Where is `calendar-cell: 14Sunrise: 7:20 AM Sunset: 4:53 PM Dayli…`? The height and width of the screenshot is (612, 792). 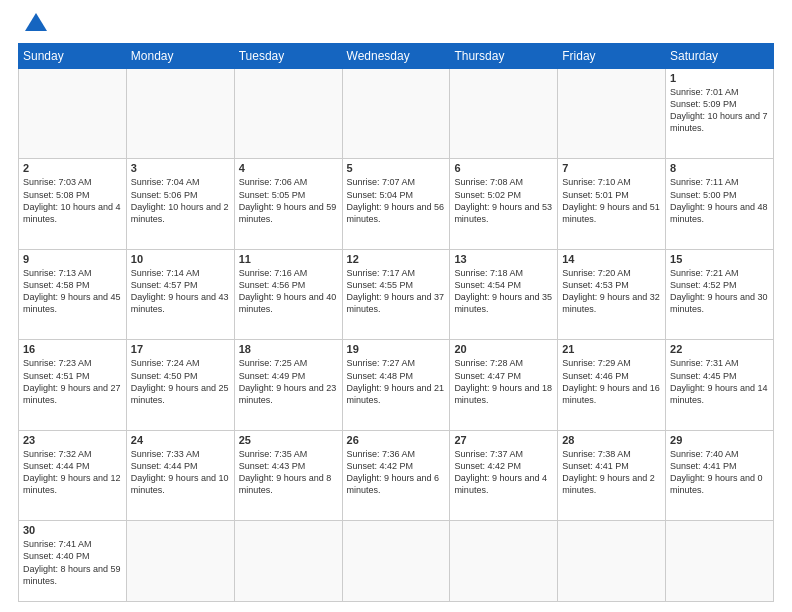 calendar-cell: 14Sunrise: 7:20 AM Sunset: 4:53 PM Dayli… is located at coordinates (612, 294).